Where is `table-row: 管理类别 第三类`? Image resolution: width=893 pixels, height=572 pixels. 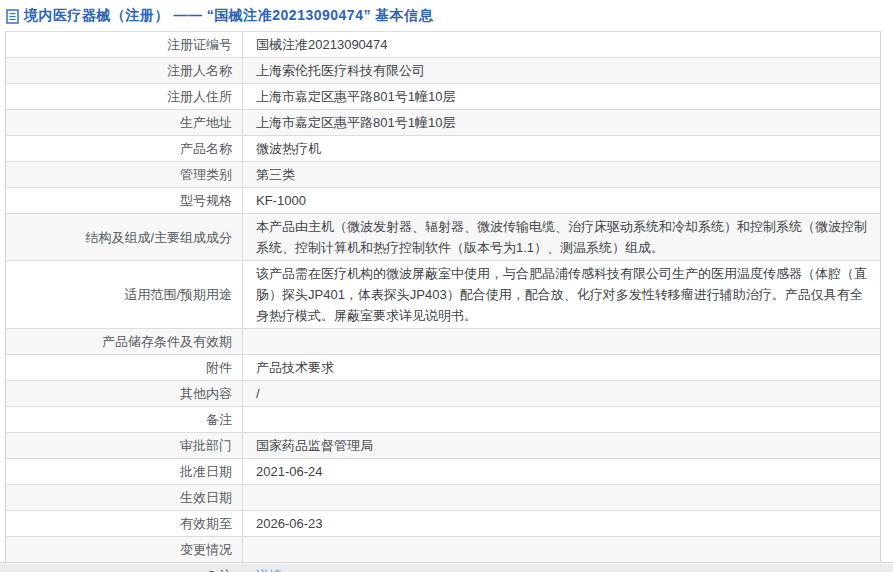
table-row: 管理类别 第三类 is located at coordinates (444, 175).